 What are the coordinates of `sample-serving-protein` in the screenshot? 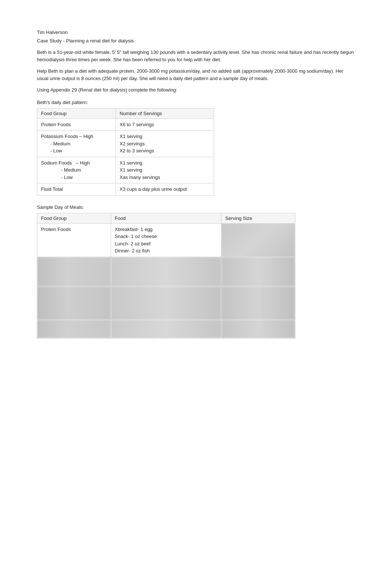 It's located at (258, 240).